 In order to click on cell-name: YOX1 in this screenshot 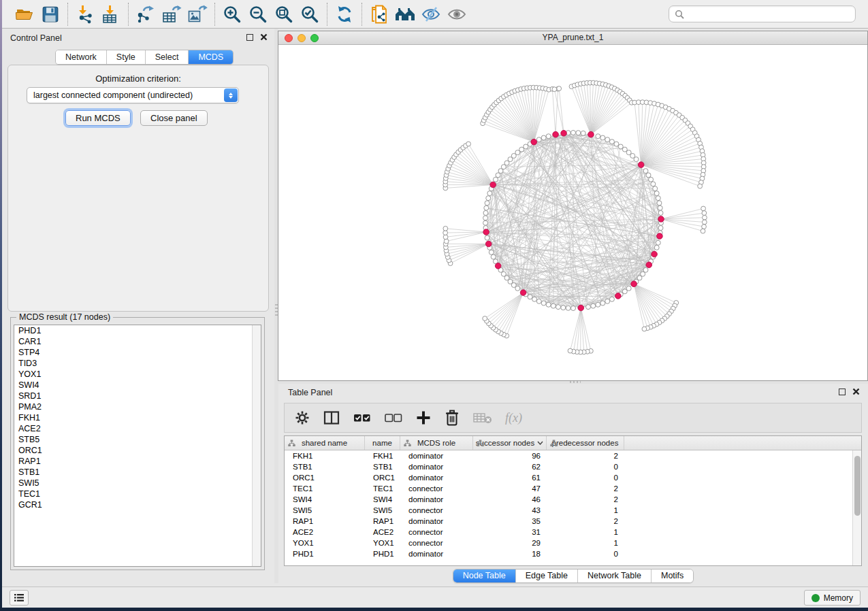, I will do `click(383, 543)`.